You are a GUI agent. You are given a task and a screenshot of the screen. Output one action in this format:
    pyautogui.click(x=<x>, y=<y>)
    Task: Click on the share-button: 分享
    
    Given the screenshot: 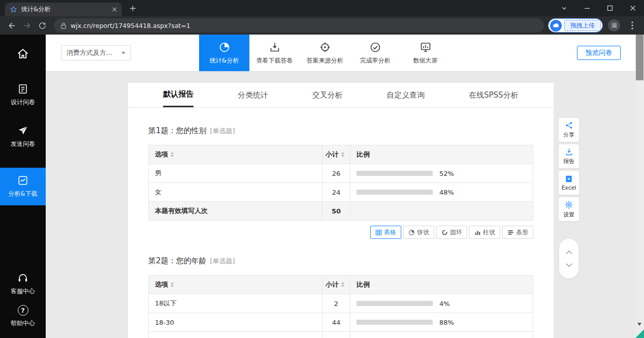 What is the action you would take?
    pyautogui.click(x=569, y=130)
    